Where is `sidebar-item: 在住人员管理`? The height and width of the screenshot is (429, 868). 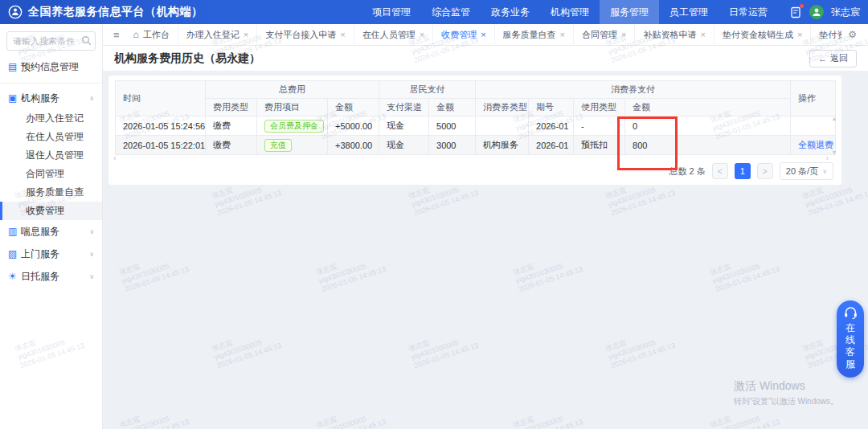
sidebar-item: 在住人员管理 is located at coordinates (51, 137).